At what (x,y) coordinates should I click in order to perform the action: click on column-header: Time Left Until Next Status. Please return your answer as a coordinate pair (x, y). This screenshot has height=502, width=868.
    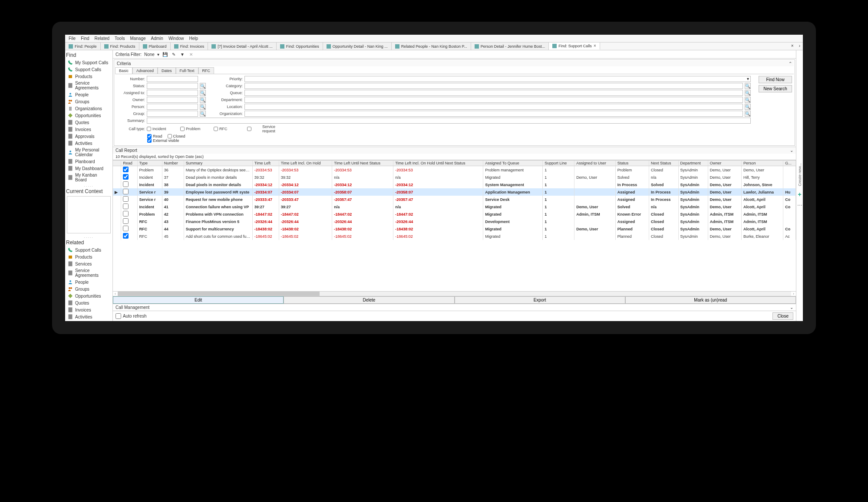
    Looking at the image, I should click on (363, 163).